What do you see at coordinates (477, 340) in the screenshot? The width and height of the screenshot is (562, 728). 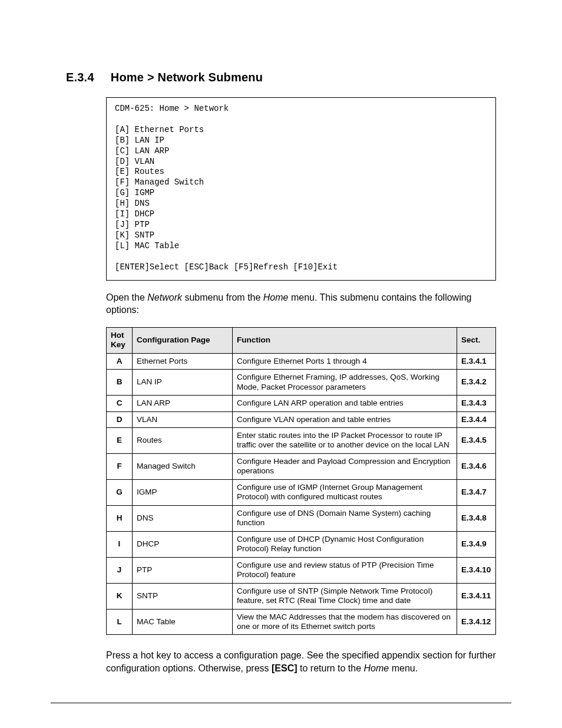 I see `th-sect: Sect.` at bounding box center [477, 340].